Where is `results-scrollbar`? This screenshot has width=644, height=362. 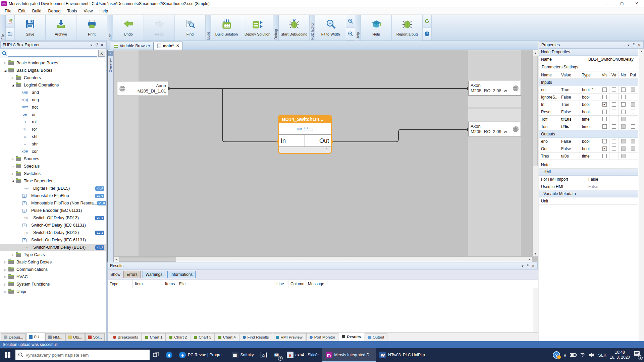 results-scrollbar is located at coordinates (535, 310).